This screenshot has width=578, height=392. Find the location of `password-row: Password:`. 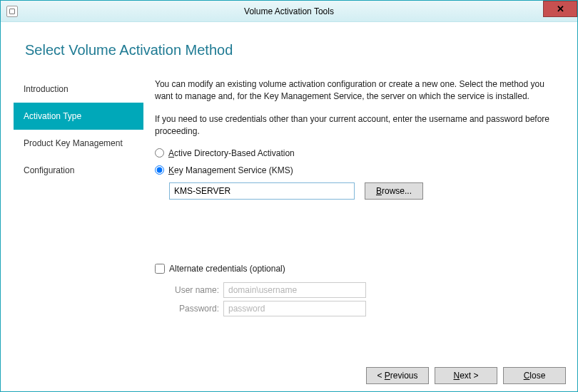

password-row: Password: is located at coordinates (356, 309).